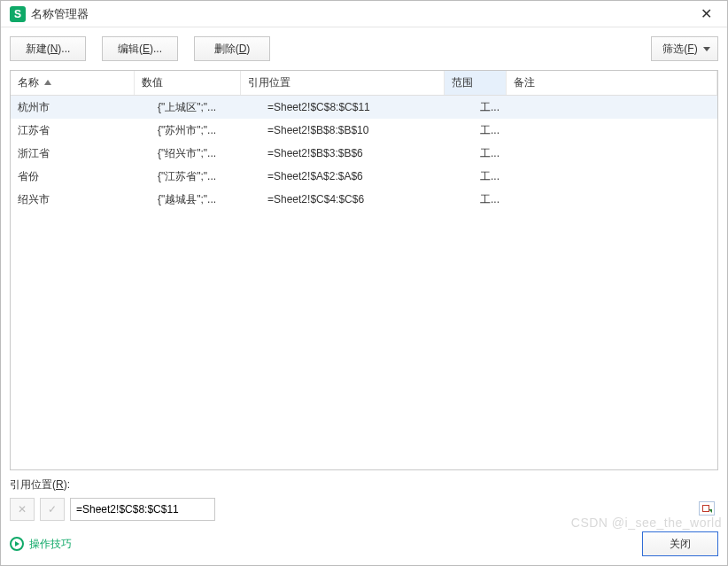 The image size is (728, 566). What do you see at coordinates (50, 544) in the screenshot?
I see `tips-link: 操作技巧` at bounding box center [50, 544].